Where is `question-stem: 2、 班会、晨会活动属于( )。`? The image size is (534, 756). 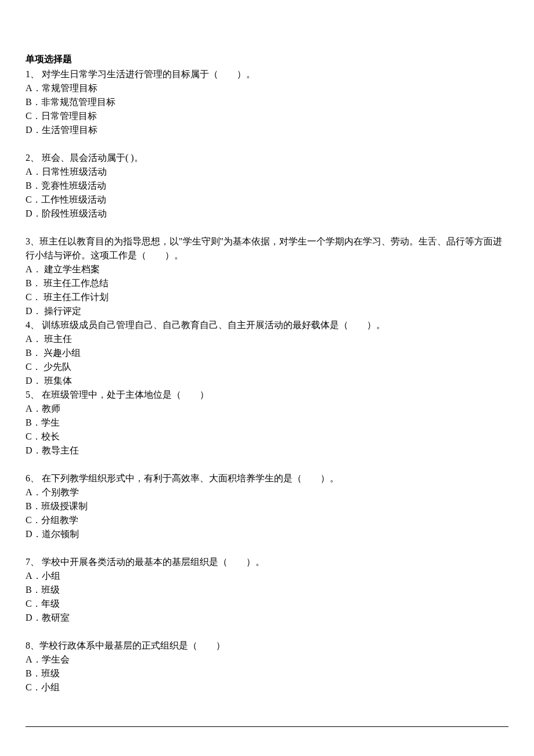 question-stem: 2、 班会、晨会活动属于( )。 is located at coordinates (267, 158).